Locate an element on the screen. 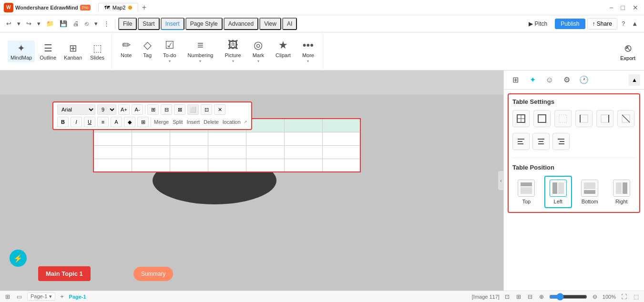 The height and width of the screenshot is (302, 644). location-label: location is located at coordinates (232, 122).